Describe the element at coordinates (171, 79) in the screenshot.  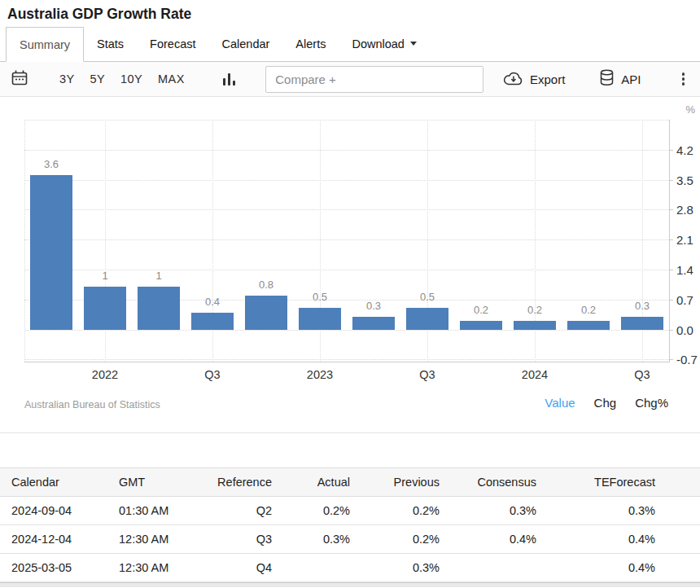
I see `range-max-button: MAX` at that location.